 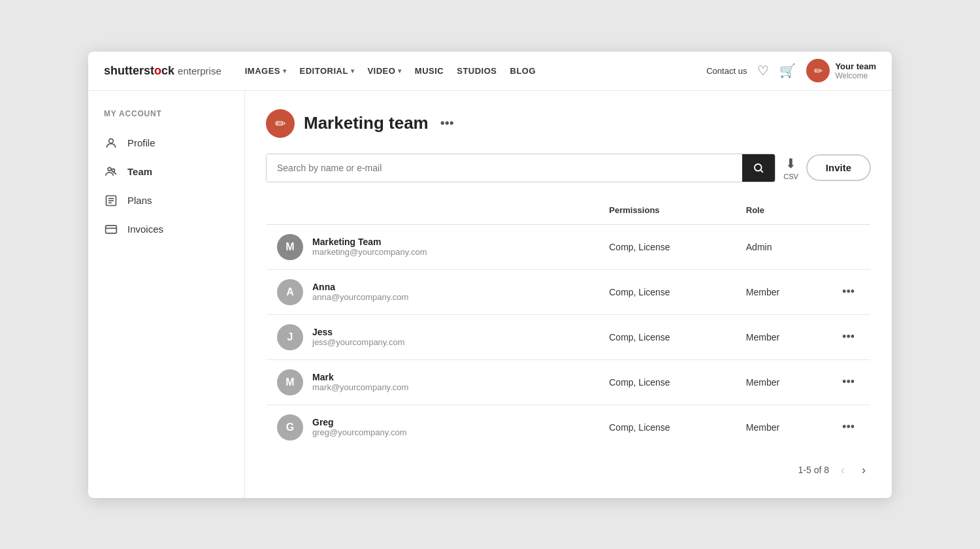 What do you see at coordinates (568, 168) in the screenshot?
I see `search-row: ⬇ CSV Invite` at bounding box center [568, 168].